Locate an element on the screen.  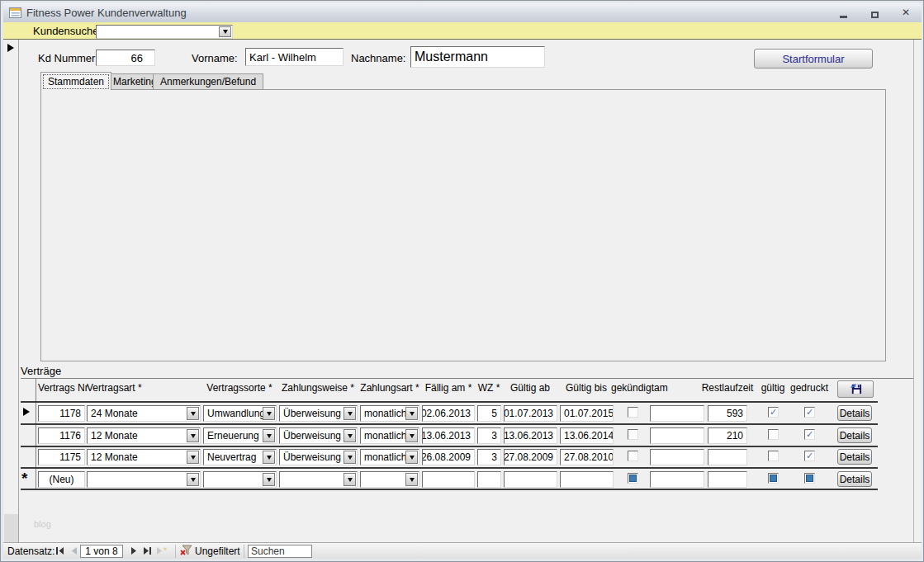
startformular-button: Startformular is located at coordinates (813, 59).